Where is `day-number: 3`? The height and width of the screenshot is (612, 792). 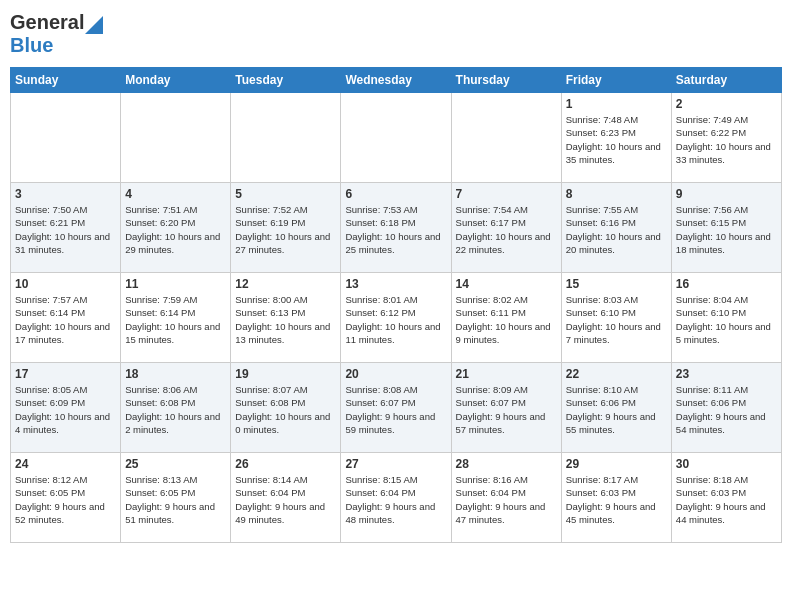 day-number: 3 is located at coordinates (66, 194).